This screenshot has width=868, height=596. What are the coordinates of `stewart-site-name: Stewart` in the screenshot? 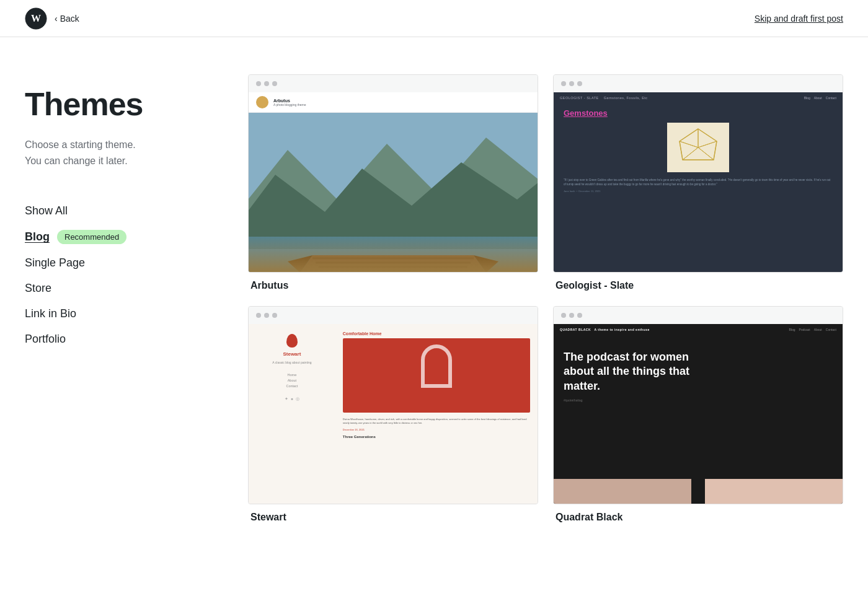 It's located at (291, 354).